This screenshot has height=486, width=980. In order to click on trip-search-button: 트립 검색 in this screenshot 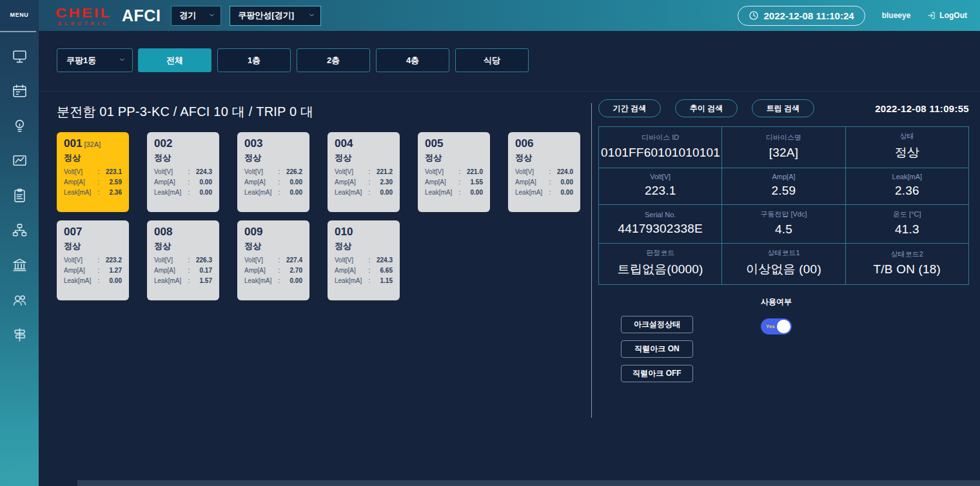, I will do `click(783, 108)`.